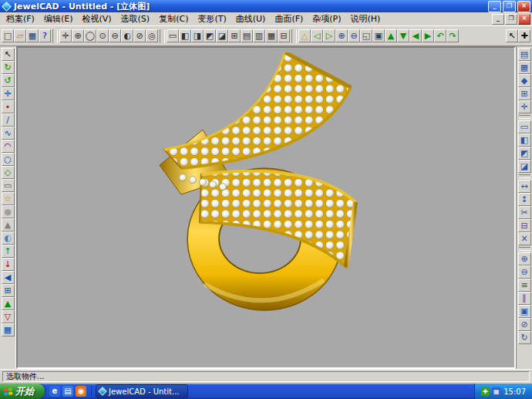 Image resolution: width=532 pixels, height=399 pixels. What do you see at coordinates (247, 36) in the screenshot?
I see `viewport-rows-icon: ▤` at bounding box center [247, 36].